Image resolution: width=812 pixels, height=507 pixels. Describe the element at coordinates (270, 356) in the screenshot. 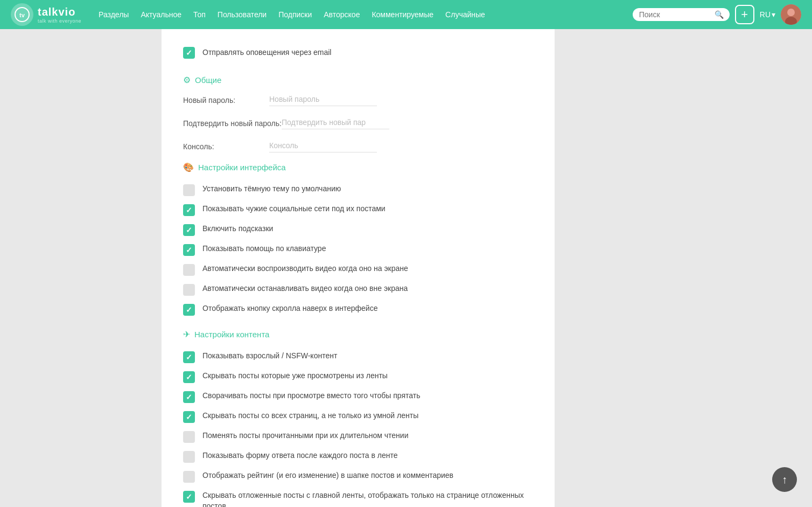

I see `content-label-0: Показывать взрослый / NSFW-контент` at that location.